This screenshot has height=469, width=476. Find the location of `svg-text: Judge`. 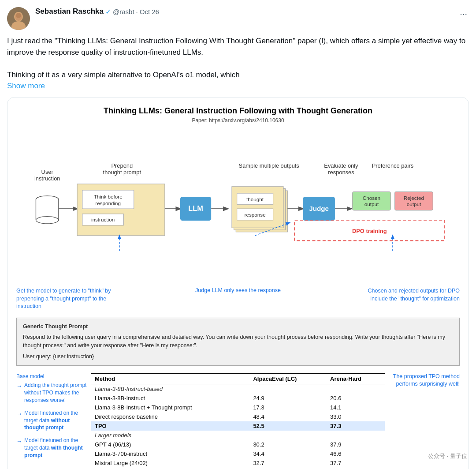

svg-text: Judge is located at coordinates (319, 208).